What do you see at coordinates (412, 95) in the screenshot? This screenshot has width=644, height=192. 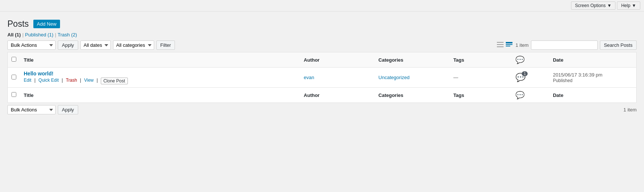 I see `footer-categories-col: Categories` at bounding box center [412, 95].